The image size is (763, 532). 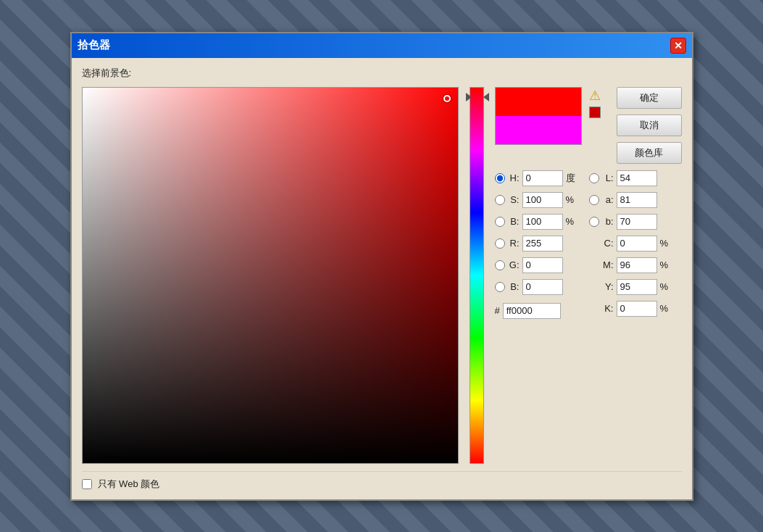 I want to click on b3-input, so click(x=637, y=222).